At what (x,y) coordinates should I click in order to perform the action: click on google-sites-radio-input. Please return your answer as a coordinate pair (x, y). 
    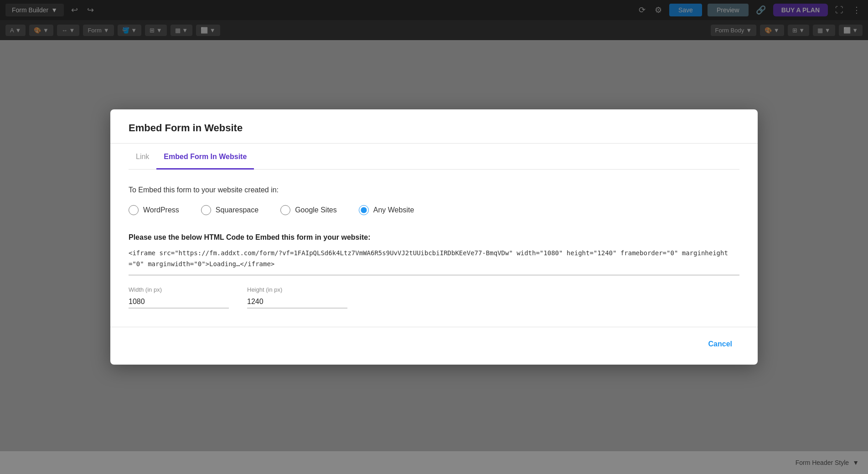
    Looking at the image, I should click on (285, 210).